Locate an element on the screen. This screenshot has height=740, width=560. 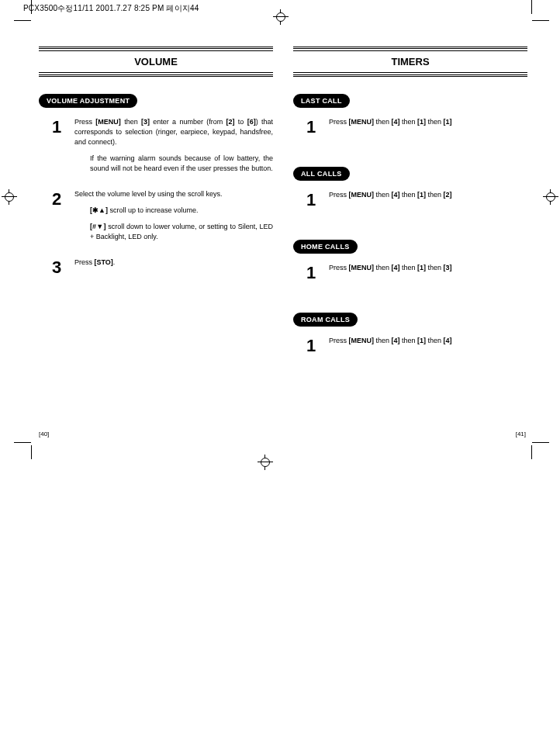
step-body: Press [STO]. is located at coordinates (174, 267).